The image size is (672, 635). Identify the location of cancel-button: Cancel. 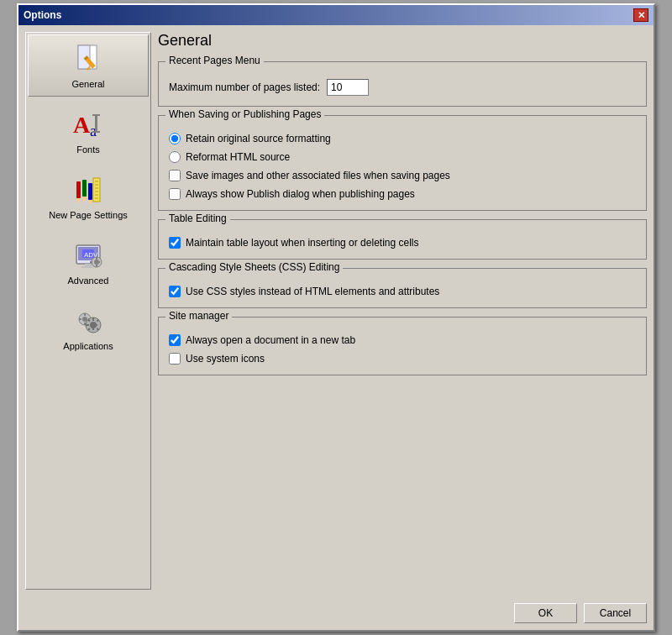
(615, 613).